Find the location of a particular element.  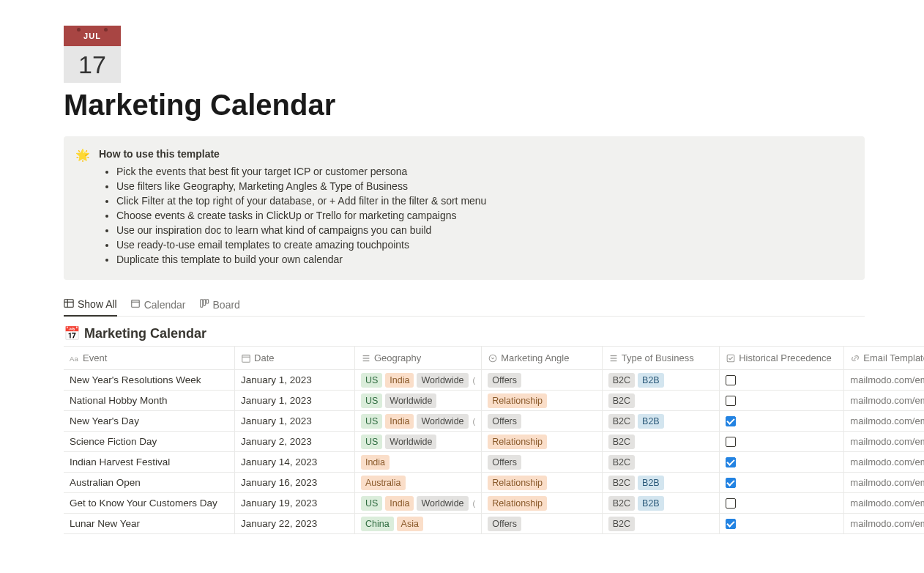

table-row: Indian Harvest FestivalJanuary 14, 2023I… is located at coordinates (493, 462).